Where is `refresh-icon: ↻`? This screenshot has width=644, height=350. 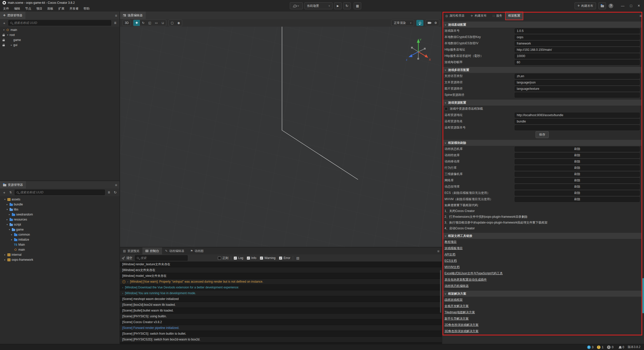
refresh-icon: ↻ is located at coordinates (115, 192).